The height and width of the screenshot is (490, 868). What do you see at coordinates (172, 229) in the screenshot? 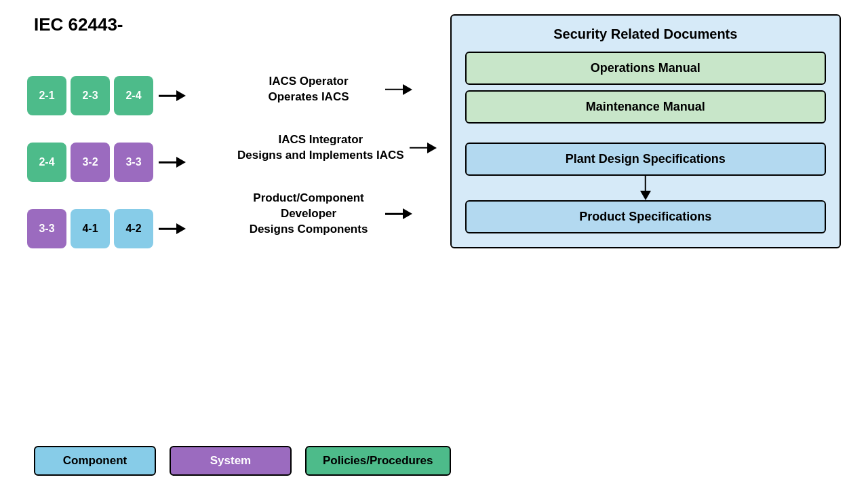
I see `arrow-row3-mid` at bounding box center [172, 229].